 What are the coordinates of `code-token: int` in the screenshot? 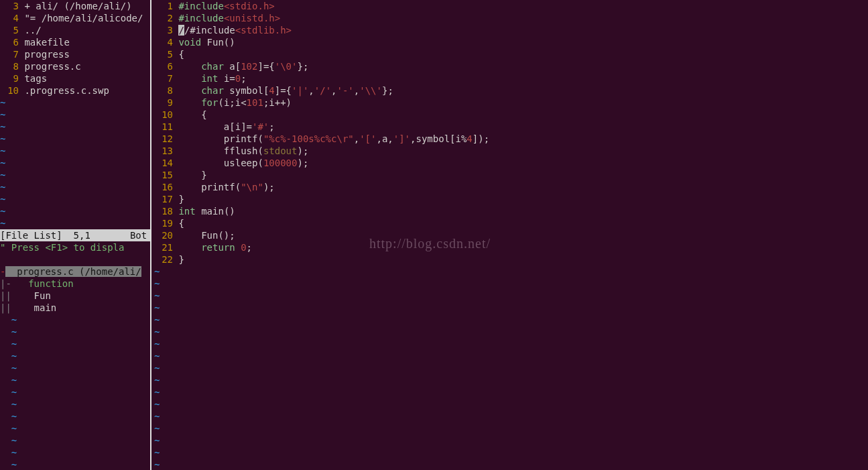 It's located at (186, 211).